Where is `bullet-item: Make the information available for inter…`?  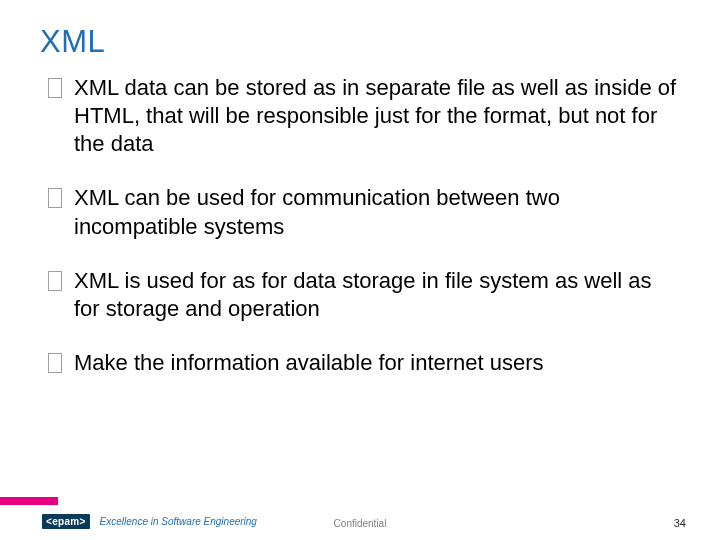
bullet-item: Make the information available for inter… is located at coordinates (364, 363).